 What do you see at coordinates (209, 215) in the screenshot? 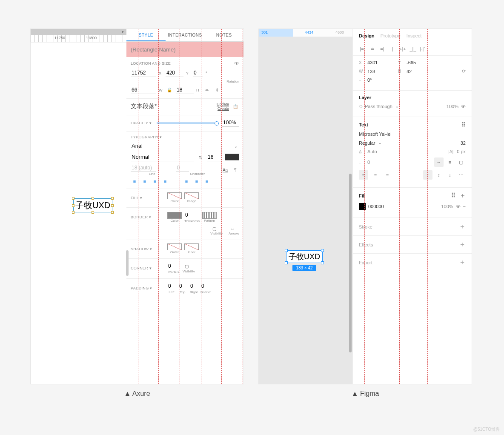
I see `border-pattern-swatch` at bounding box center [209, 215].